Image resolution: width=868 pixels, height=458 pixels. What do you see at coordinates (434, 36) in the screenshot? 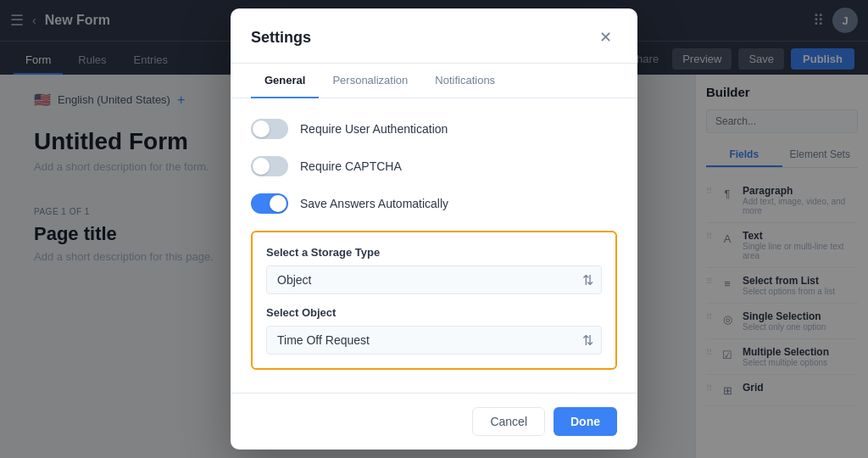
I see `modal-header: Settings ✕` at bounding box center [434, 36].